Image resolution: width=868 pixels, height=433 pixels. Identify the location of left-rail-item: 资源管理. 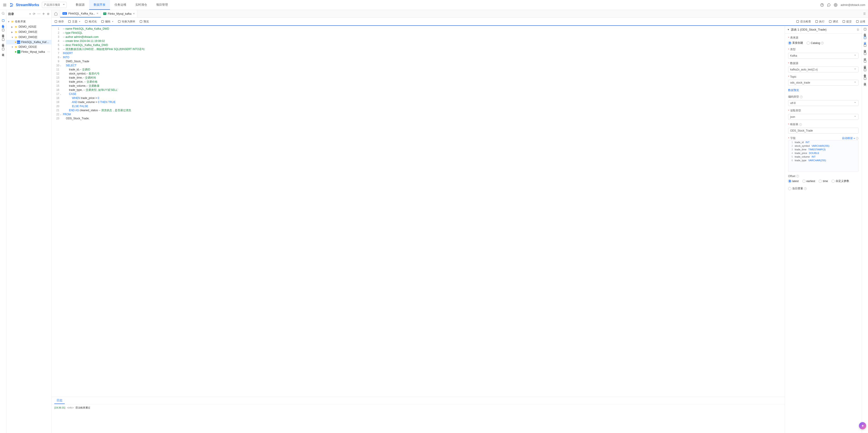
(3, 31).